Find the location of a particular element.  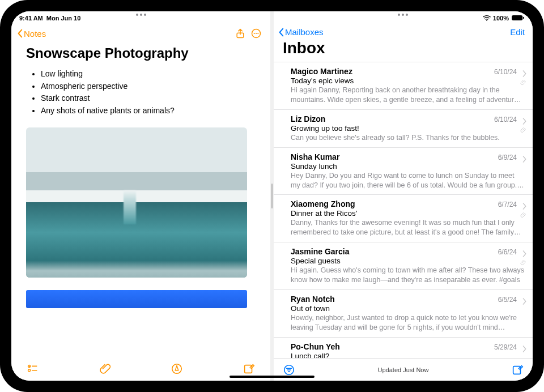

paperclip-icon is located at coordinates (105, 369).